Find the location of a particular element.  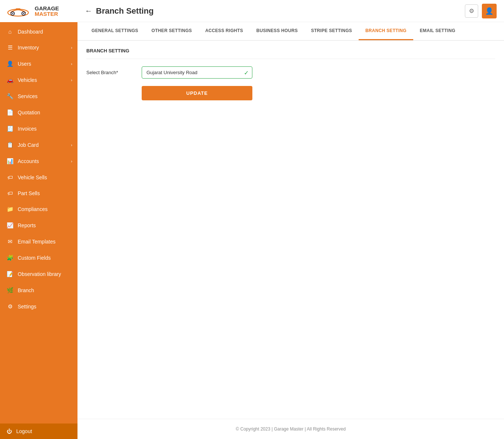

sidebar-item-label: Branch is located at coordinates (26, 290).